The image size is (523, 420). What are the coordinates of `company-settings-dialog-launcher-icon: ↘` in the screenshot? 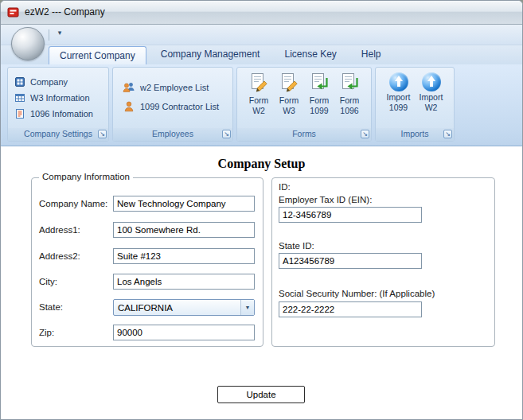 It's located at (102, 134).